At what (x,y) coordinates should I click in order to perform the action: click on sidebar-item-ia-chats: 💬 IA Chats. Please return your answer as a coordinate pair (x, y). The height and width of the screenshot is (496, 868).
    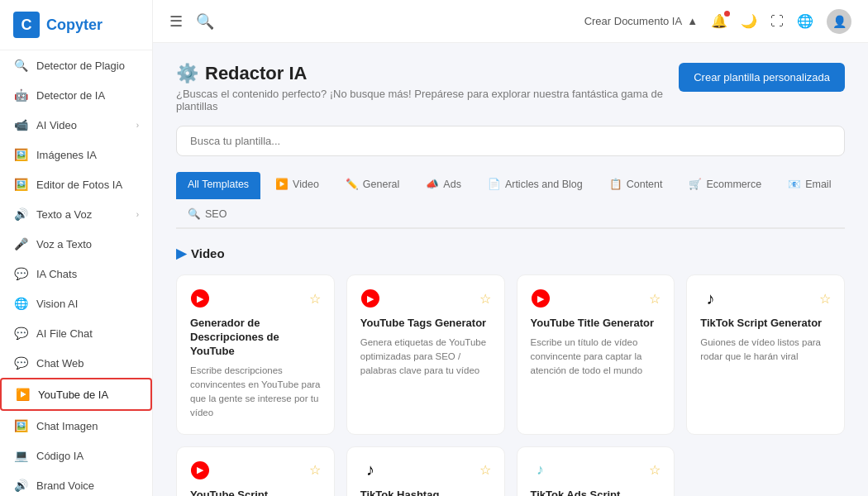
    Looking at the image, I should click on (76, 274).